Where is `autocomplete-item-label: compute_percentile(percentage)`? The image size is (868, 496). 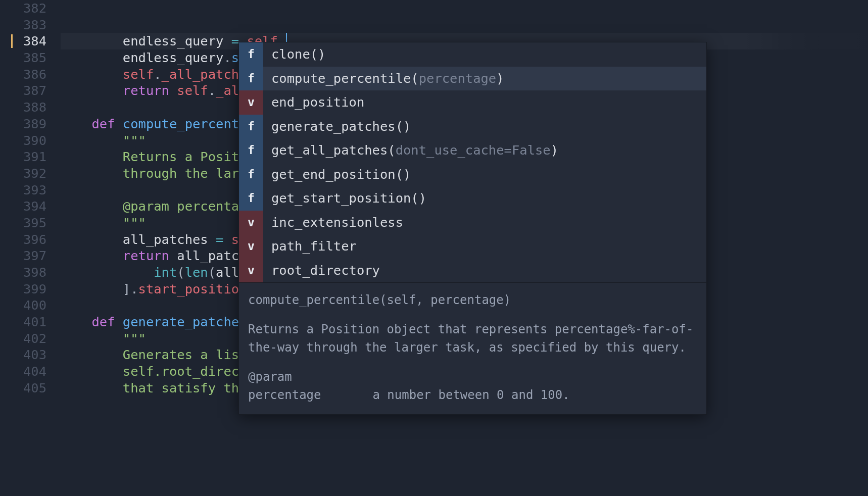
autocomplete-item-label: compute_percentile(percentage) is located at coordinates (384, 79).